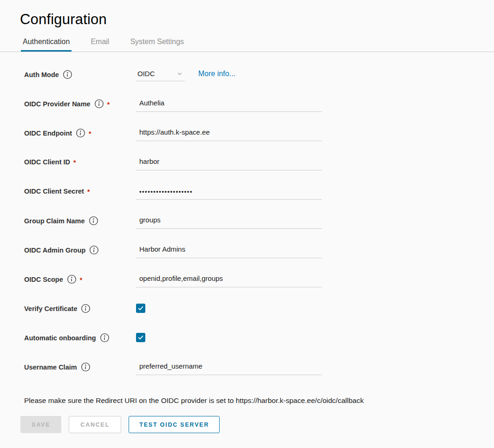 This screenshot has width=494, height=448. What do you see at coordinates (228, 222) in the screenshot?
I see `group-claim-name-input: groups` at bounding box center [228, 222].